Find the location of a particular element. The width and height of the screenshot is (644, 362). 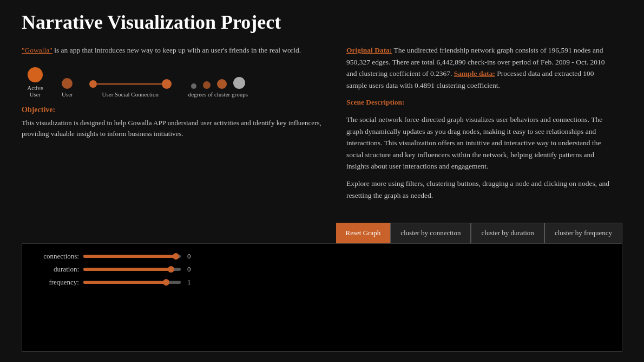

frequency-slider is located at coordinates (132, 282).